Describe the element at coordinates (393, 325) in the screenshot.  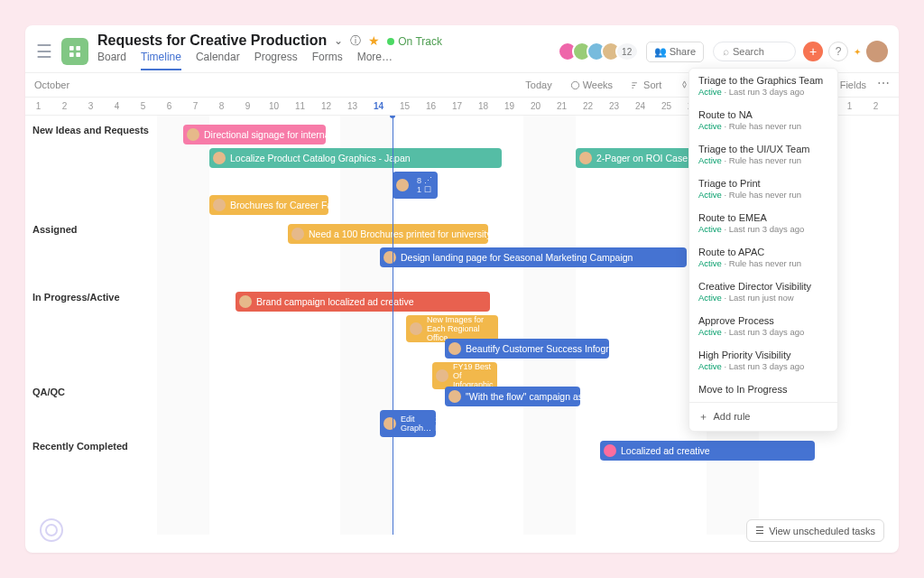
I see `today-marker` at that location.